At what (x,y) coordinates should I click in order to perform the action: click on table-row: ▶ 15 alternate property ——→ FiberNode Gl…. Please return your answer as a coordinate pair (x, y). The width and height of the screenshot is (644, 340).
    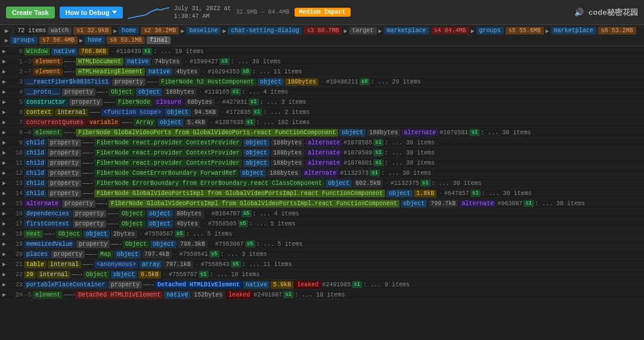
    Looking at the image, I should click on (322, 204).